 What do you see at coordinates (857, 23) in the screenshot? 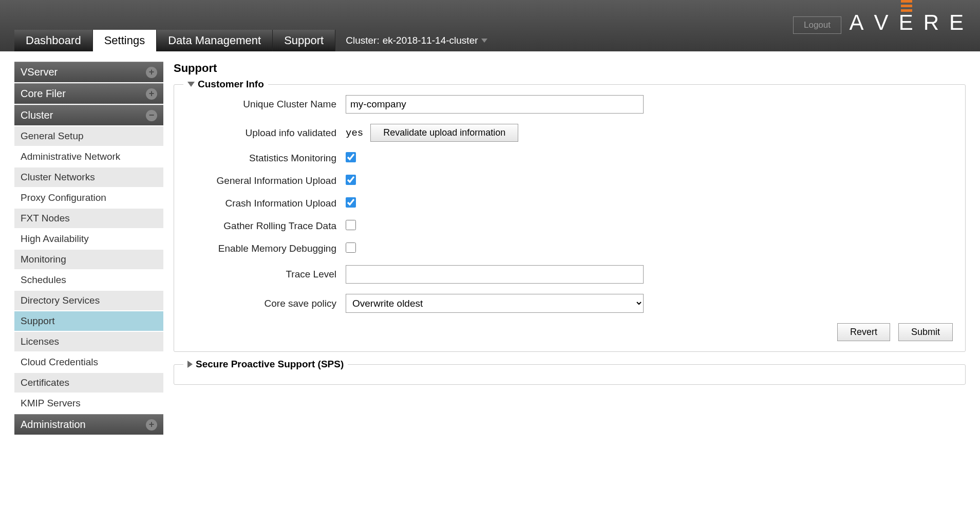
I see `logo-letter-a: A` at bounding box center [857, 23].